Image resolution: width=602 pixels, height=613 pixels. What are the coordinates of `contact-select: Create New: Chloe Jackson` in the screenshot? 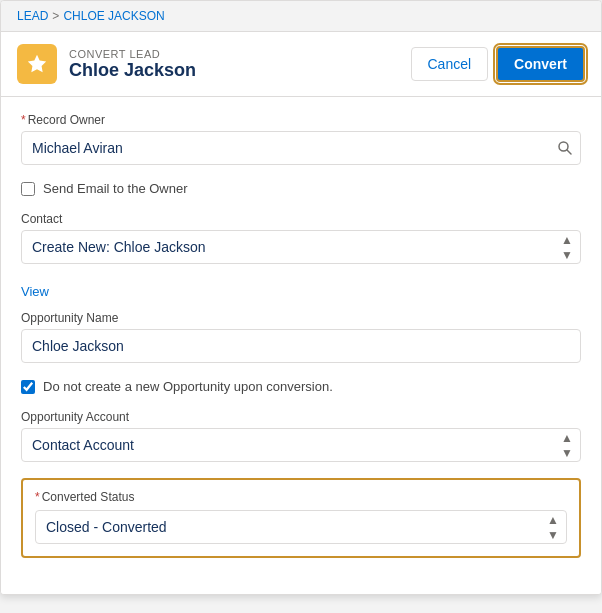 It's located at (301, 247).